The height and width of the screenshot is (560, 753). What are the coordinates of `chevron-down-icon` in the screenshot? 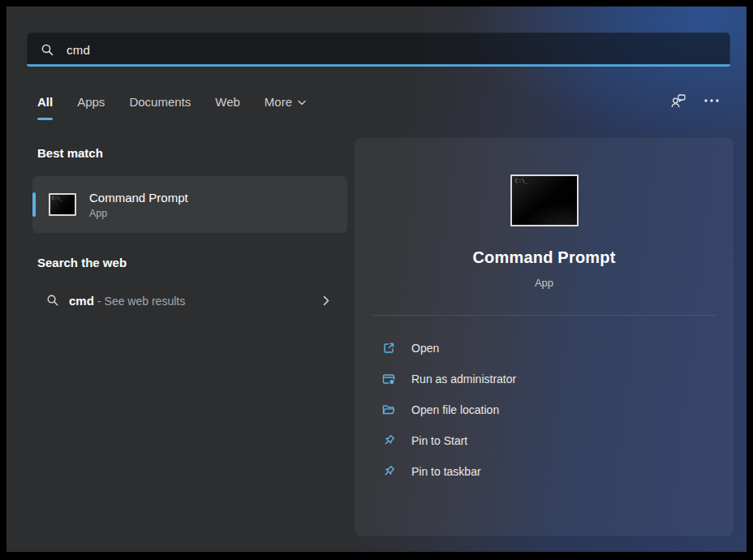 It's located at (302, 102).